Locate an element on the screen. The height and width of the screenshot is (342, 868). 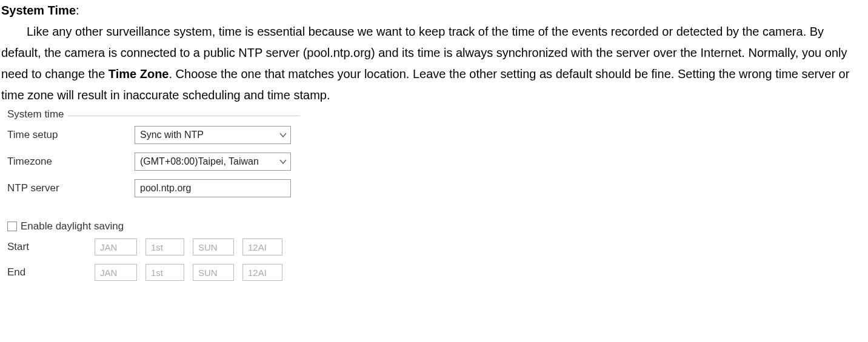
dst-start-ordinal-value: 1st is located at coordinates (157, 247).